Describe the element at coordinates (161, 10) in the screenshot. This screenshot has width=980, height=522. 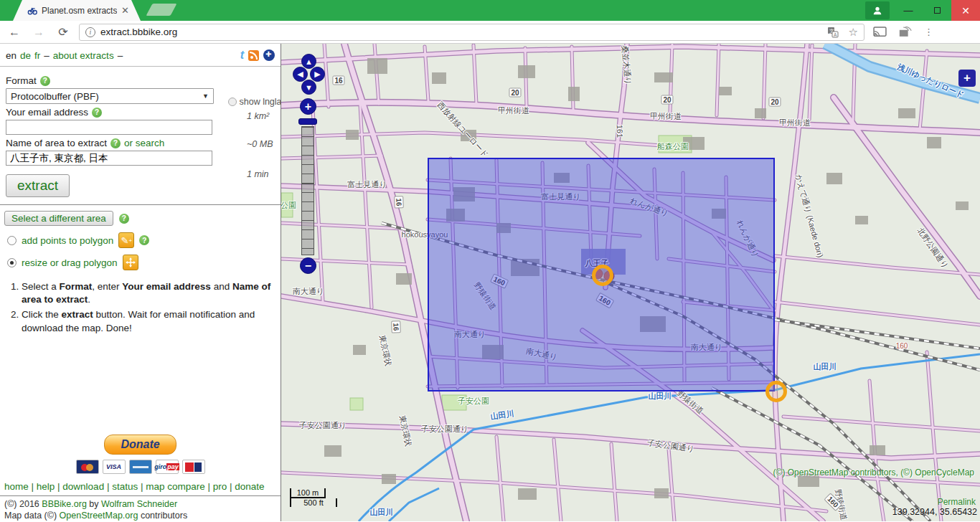
I see `new-tab-button` at that location.